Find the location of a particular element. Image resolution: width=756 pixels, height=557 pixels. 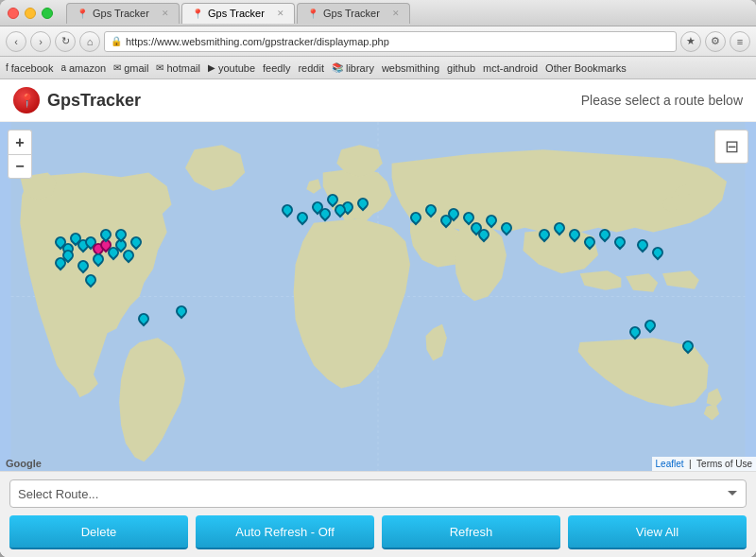

route-select: Select Route... is located at coordinates (378, 494).